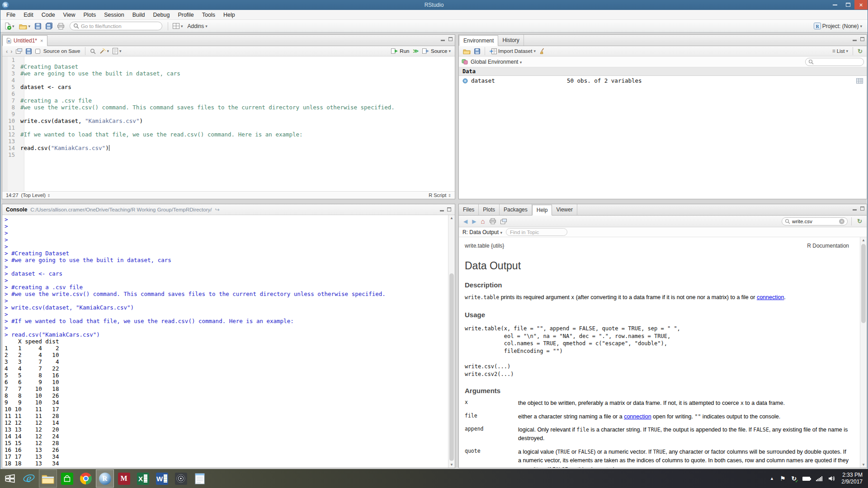 The width and height of the screenshot is (868, 488). Describe the element at coordinates (49, 26) in the screenshot. I see `save-all-button` at that location.